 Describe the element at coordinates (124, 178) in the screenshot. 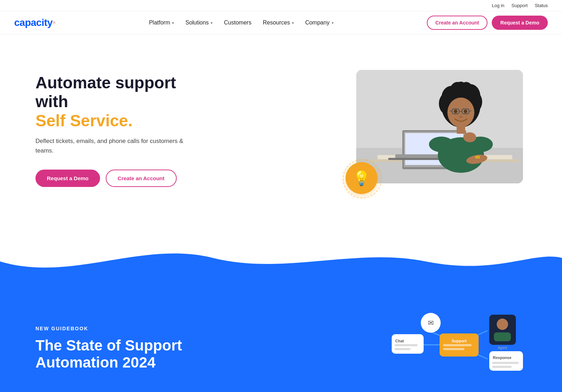

I see `hero-actions: Request a Demo Create an Account` at that location.